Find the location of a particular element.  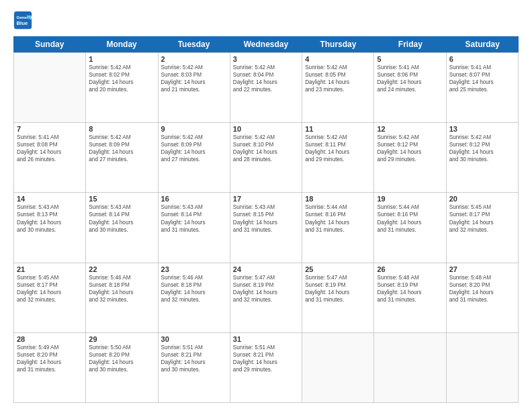

day-number: 11 is located at coordinates (338, 129).